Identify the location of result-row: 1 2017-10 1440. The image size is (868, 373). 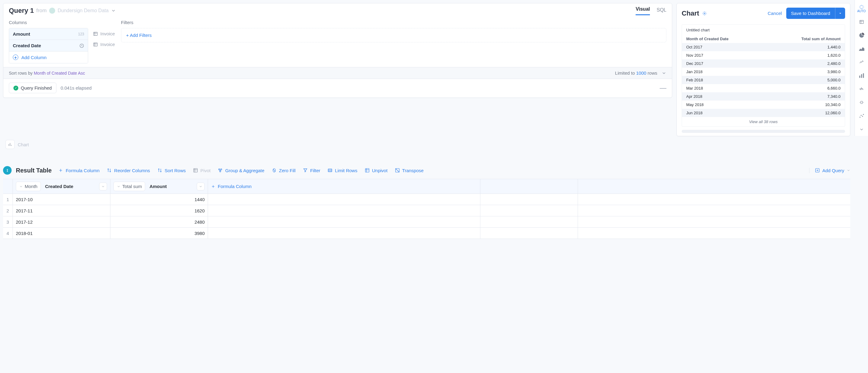
(427, 199).